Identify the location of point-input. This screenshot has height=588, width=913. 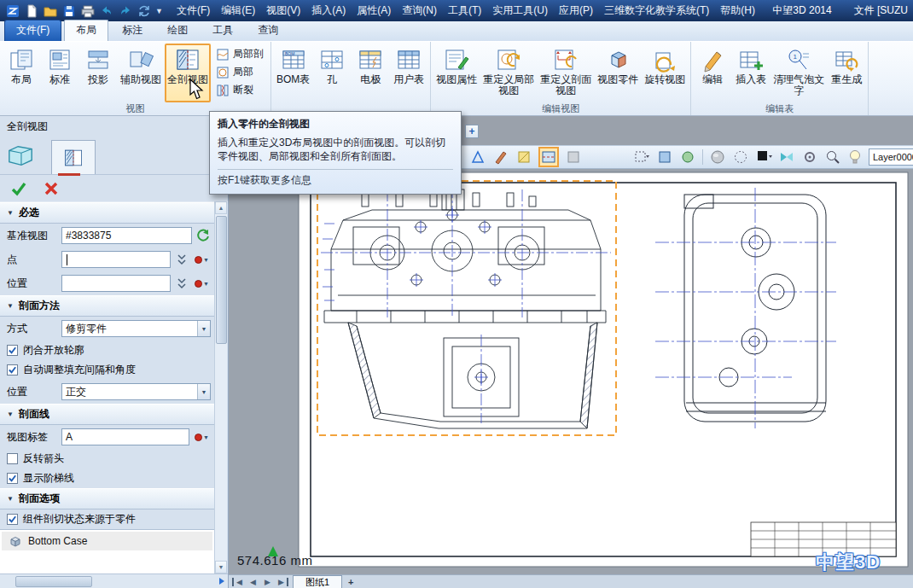
(116, 259).